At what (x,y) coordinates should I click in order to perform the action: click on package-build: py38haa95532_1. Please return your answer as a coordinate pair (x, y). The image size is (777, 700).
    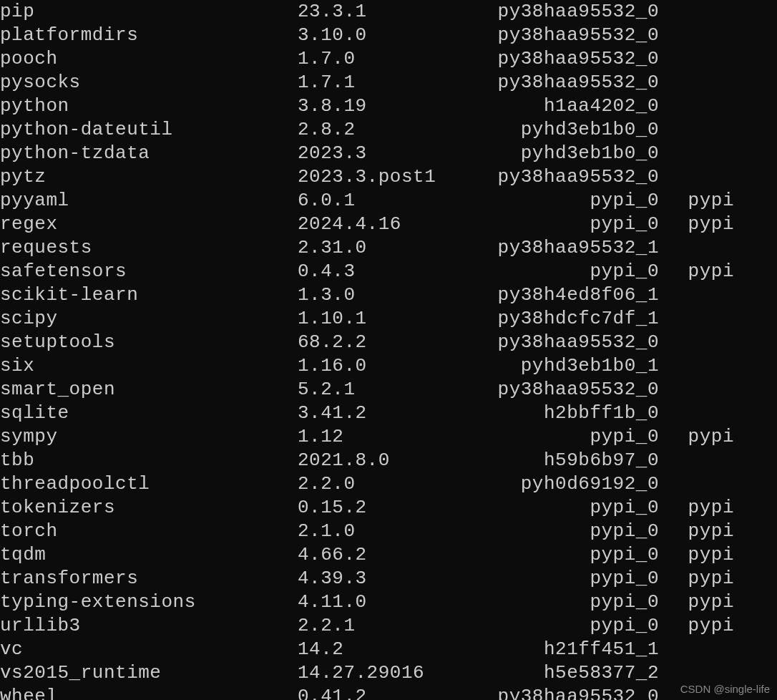
    Looking at the image, I should click on (561, 248).